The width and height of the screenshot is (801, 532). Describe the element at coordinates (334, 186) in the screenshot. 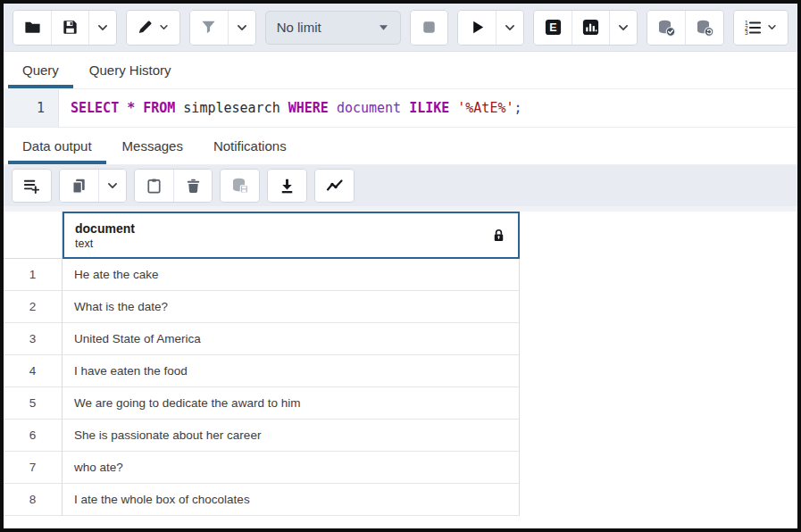

I see `graph-visualiser-button` at that location.